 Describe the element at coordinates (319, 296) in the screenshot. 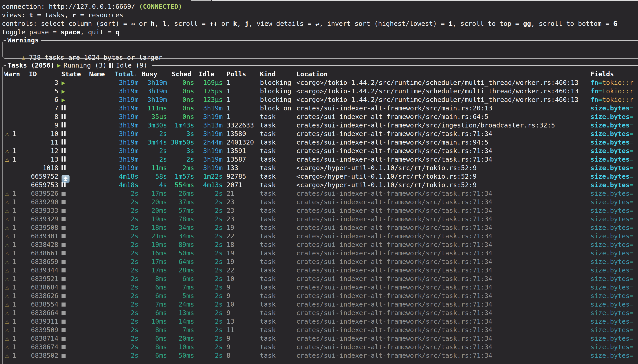

I see `task-row: ⚠168386262s6ms5ms2s9taskcrates/sui-index…` at that location.